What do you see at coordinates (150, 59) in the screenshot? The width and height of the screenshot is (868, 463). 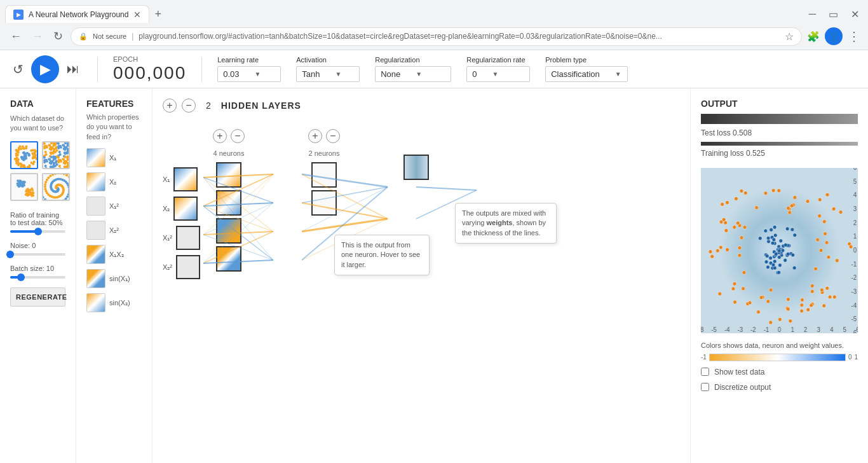 I see `epoch-label: Epoch` at bounding box center [150, 59].